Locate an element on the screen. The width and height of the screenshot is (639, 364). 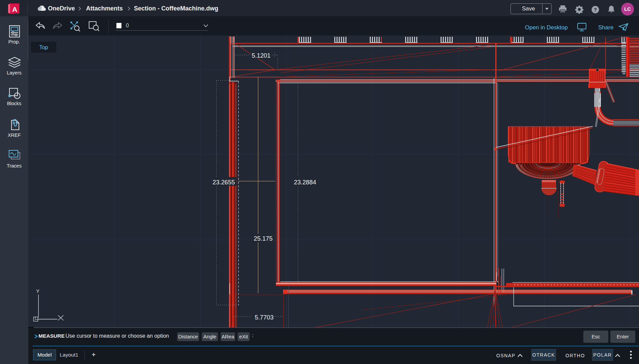
svg-text: 5.7703 is located at coordinates (264, 317).